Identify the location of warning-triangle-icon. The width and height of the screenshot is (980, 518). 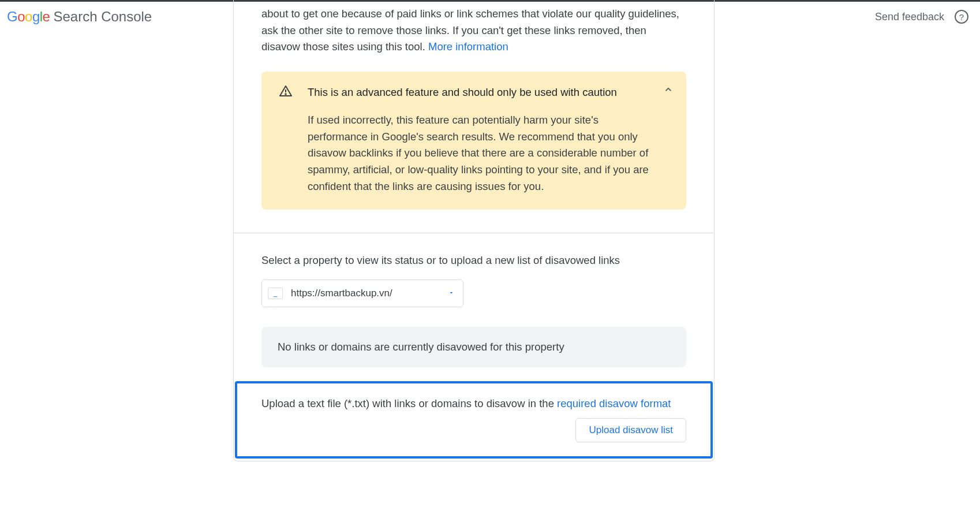
(286, 92).